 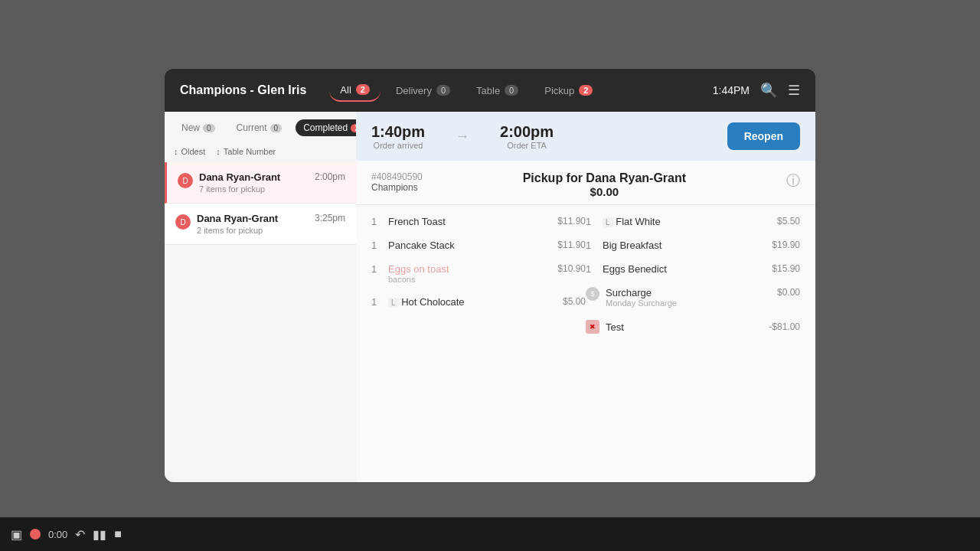 I want to click on nav-tabs: All 2 Delivery 0 Table 0 Pickup 2, so click(x=521, y=90).